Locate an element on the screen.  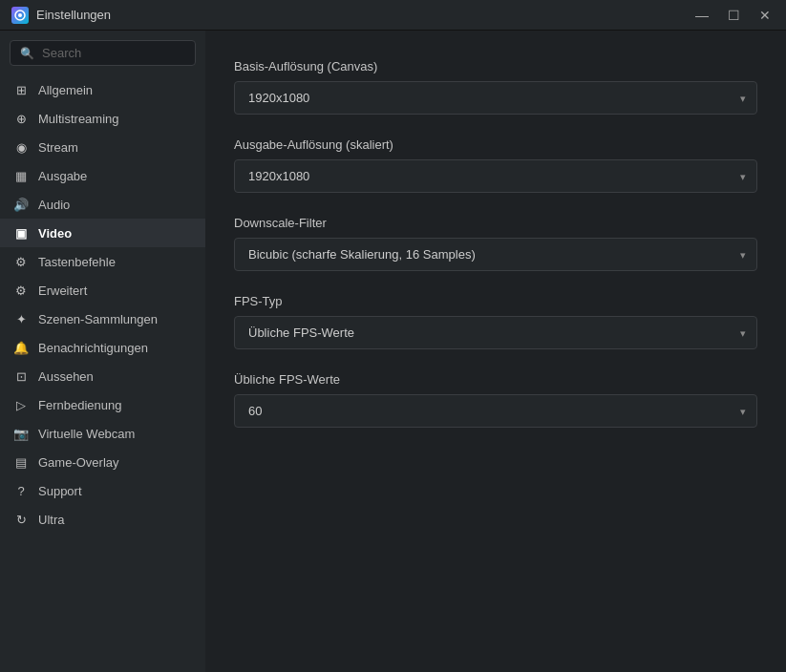
sidebar-item-allgemein: ⊞Allgemein is located at coordinates (103, 90).